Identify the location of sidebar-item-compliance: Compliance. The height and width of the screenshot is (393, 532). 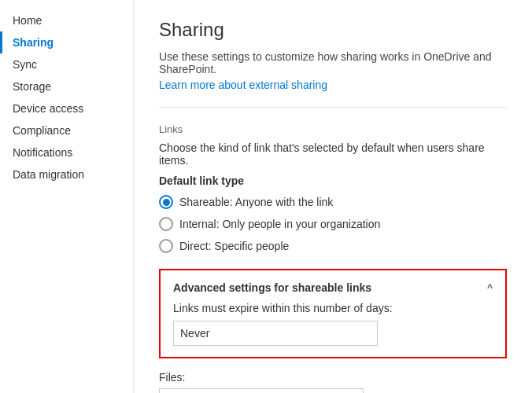
(66, 130).